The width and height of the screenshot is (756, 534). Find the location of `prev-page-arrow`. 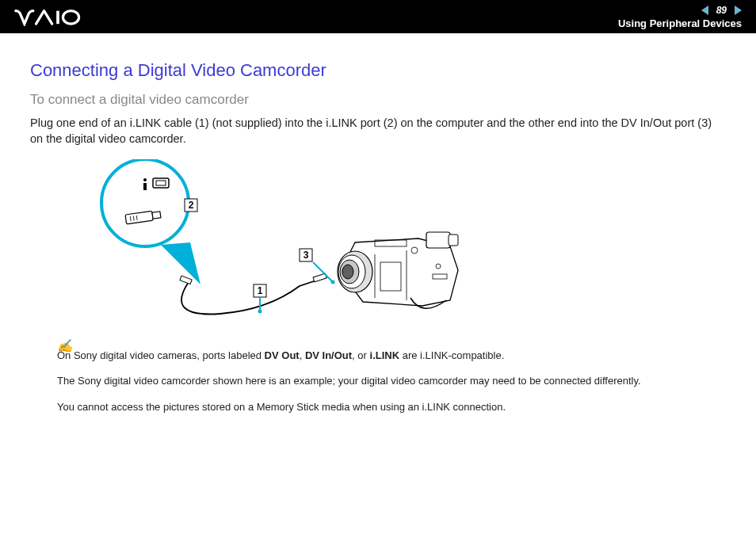

prev-page-arrow is located at coordinates (705, 10).